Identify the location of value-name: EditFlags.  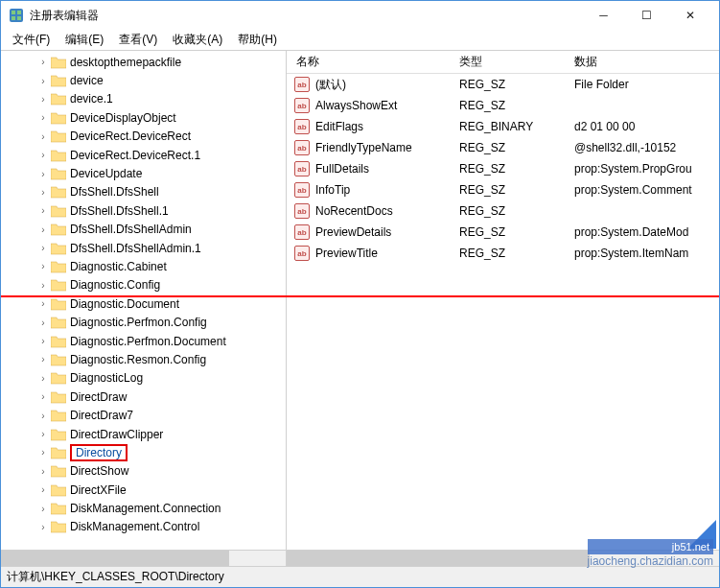
(339, 127).